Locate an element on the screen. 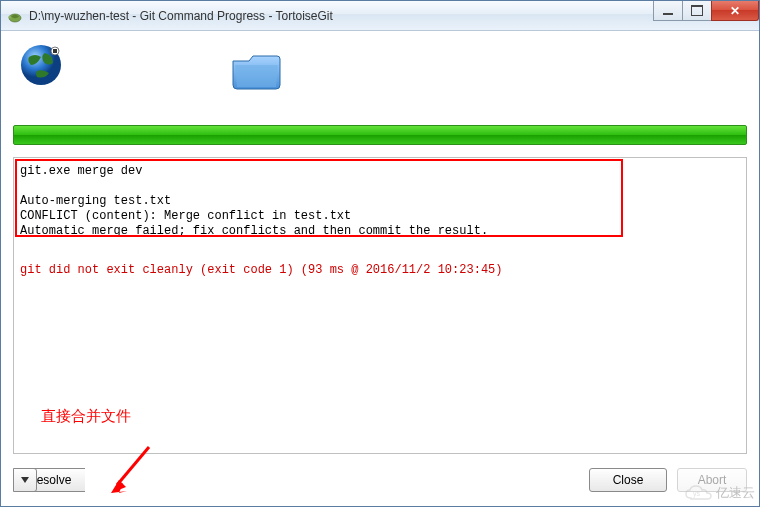 The image size is (760, 507). minimize-button is located at coordinates (668, 11).